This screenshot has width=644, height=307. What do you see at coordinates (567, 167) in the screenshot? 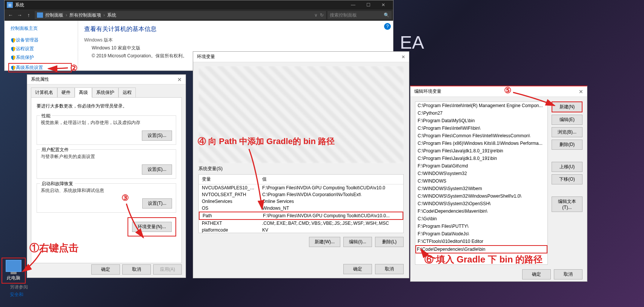
I see `edit-up-button: 上移(U)` at bounding box center [567, 167].